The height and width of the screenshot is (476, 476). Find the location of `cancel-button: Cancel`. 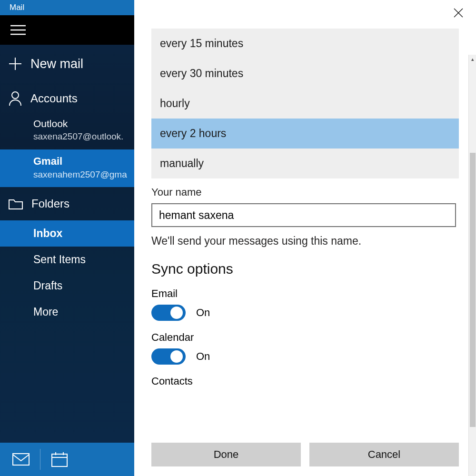

cancel-button: Cancel is located at coordinates (384, 455).